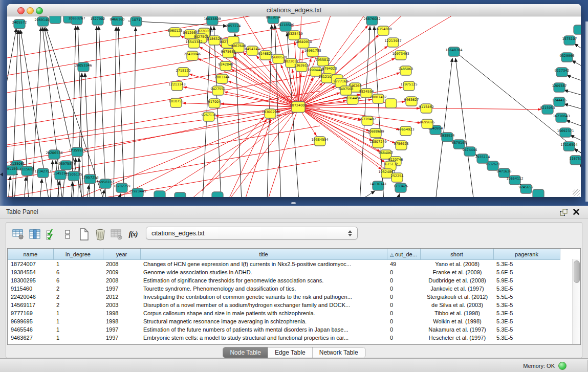 This screenshot has height=372, width=588. What do you see at coordinates (378, 99) in the screenshot?
I see `network-node: 10807487` at bounding box center [378, 99].